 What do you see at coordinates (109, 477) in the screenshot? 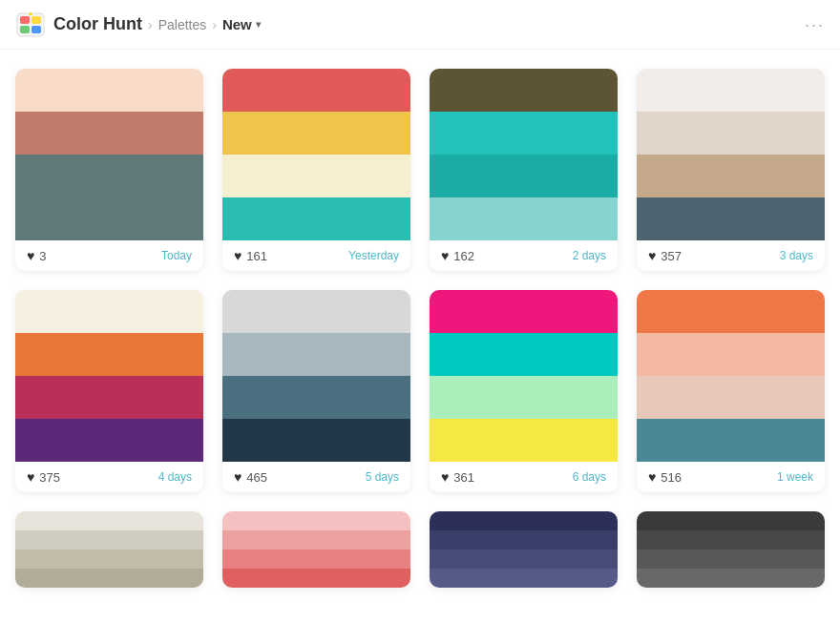
I see `palette-footer: ♥ 3754 days` at bounding box center [109, 477].